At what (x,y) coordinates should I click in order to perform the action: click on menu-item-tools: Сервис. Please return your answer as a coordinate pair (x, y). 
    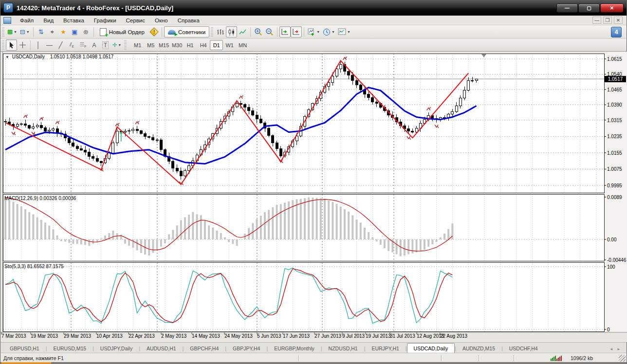
    Looking at the image, I should click on (135, 20).